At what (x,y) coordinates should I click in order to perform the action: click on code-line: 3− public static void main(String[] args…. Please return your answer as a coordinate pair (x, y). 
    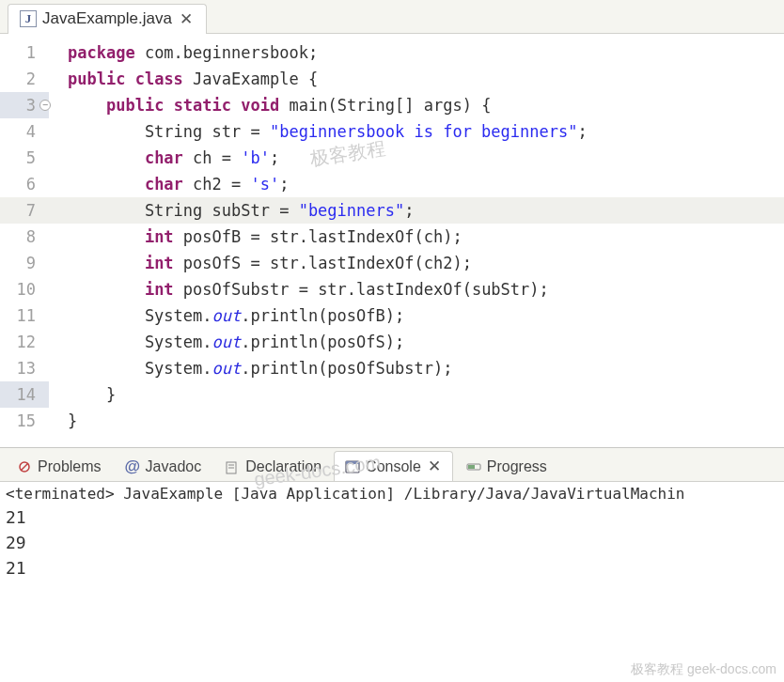
    Looking at the image, I should click on (392, 105).